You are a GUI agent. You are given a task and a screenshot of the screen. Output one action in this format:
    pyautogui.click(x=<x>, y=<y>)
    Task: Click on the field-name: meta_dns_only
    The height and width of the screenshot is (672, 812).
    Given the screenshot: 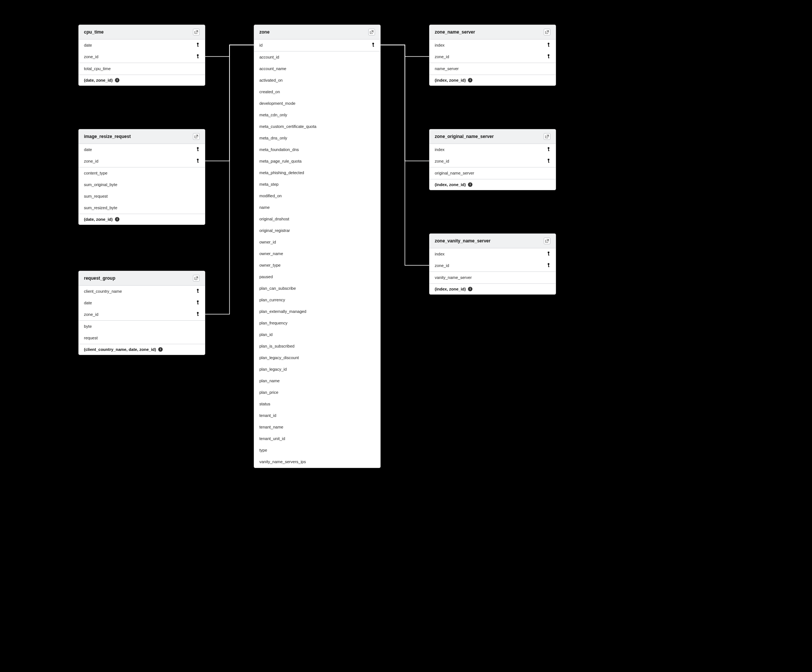 What is the action you would take?
    pyautogui.click(x=273, y=138)
    